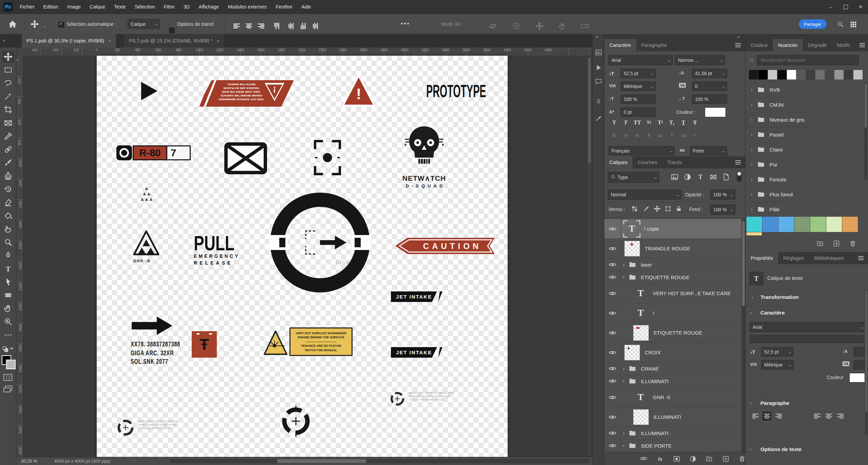  I want to click on swatch-group-plus-foncé: ›Plus foncé, so click(807, 194).